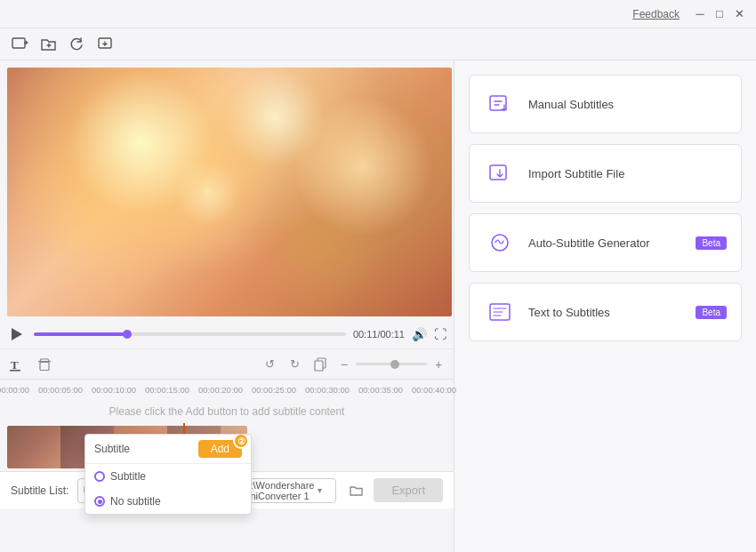 Image resolution: width=756 pixels, height=552 pixels. What do you see at coordinates (241, 441) in the screenshot?
I see `add-badge: ②` at bounding box center [241, 441].